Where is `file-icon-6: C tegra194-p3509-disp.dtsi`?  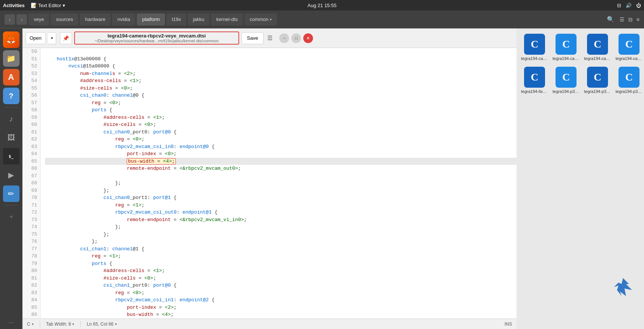
file-icon-6: C tegra194-p3509-disp.dtsi is located at coordinates (598, 80).